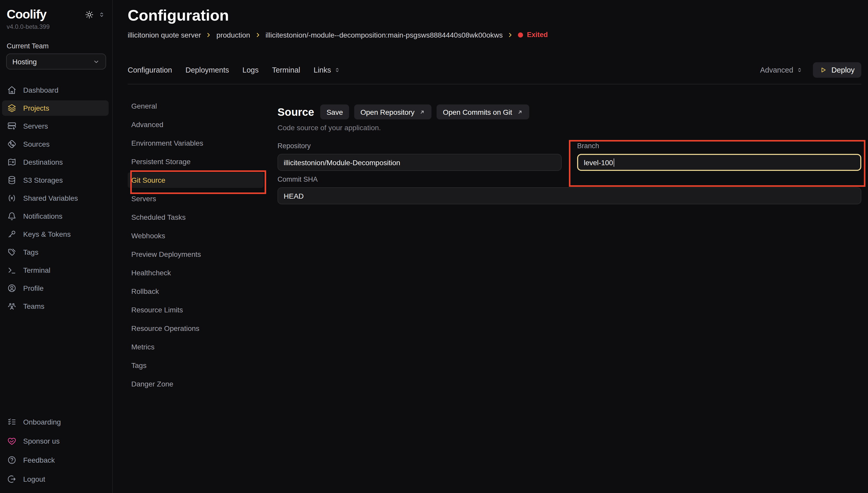 Image resolution: width=868 pixels, height=493 pixels. I want to click on sidebar-item-sources: Sources, so click(56, 144).